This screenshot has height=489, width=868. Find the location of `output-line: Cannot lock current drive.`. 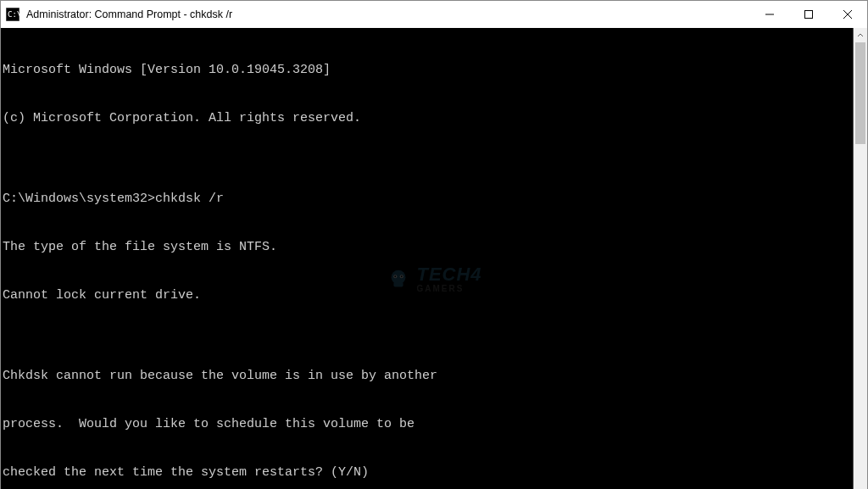

output-line: Cannot lock current drive. is located at coordinates (426, 295).